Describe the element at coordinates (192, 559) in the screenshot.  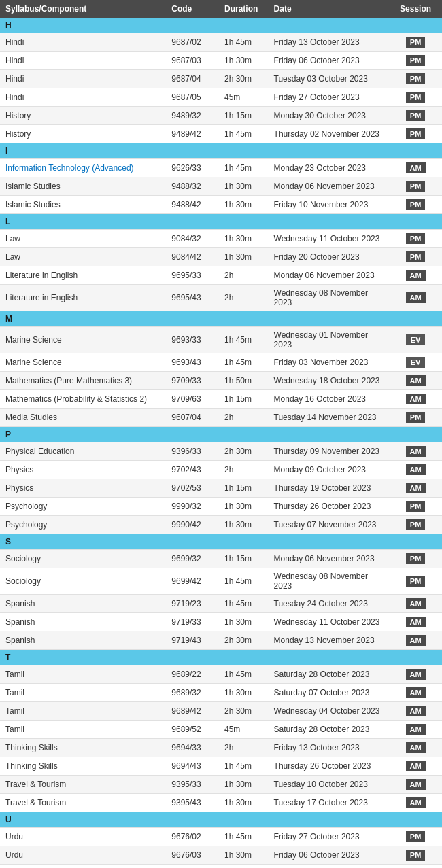
I see `syllabus-code: 9699/32` at that location.